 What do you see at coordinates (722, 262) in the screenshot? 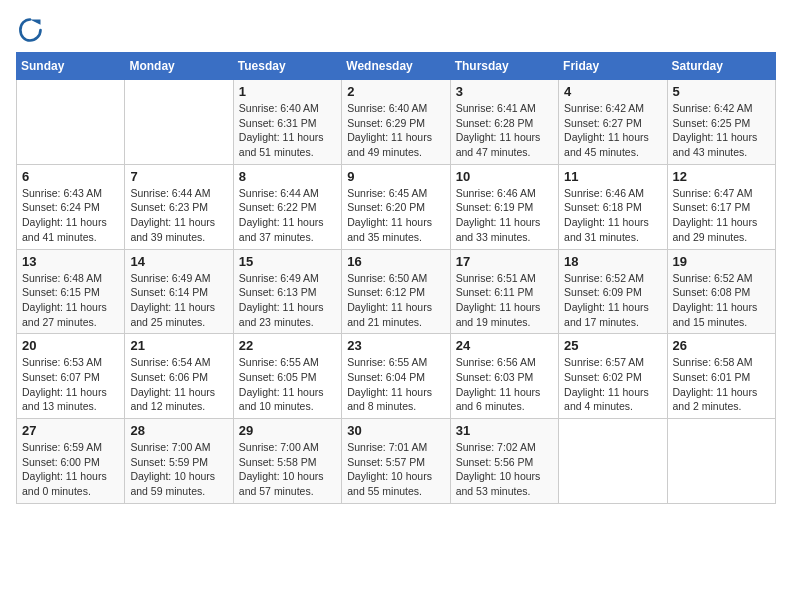
I see `day-number: 19` at bounding box center [722, 262].